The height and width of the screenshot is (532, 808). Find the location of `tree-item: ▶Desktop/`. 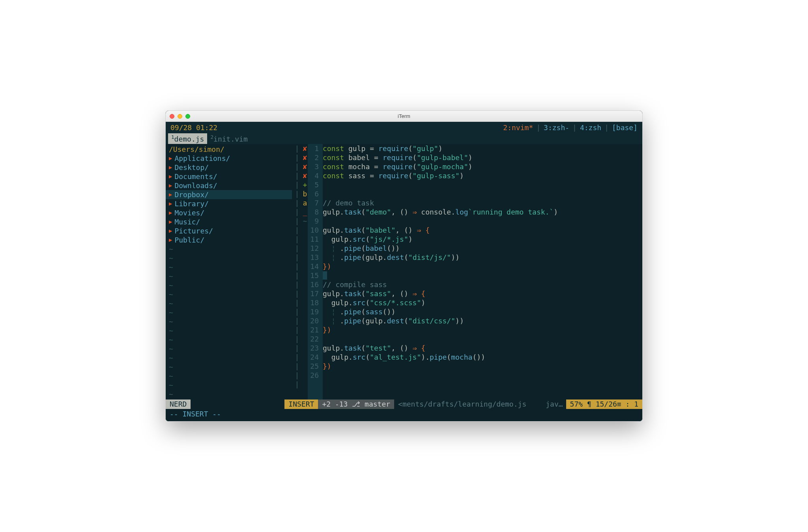

tree-item: ▶Desktop/ is located at coordinates (229, 167).